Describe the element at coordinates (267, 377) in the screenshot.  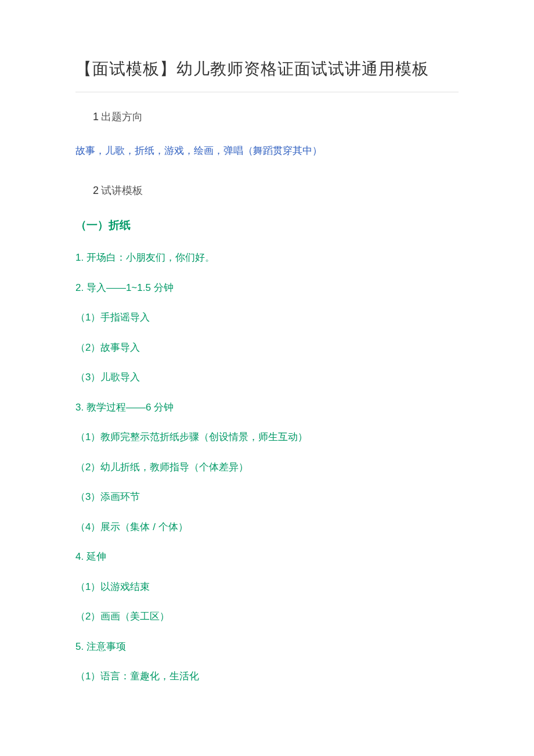
I see `content-line: （3）儿歌导入` at that location.